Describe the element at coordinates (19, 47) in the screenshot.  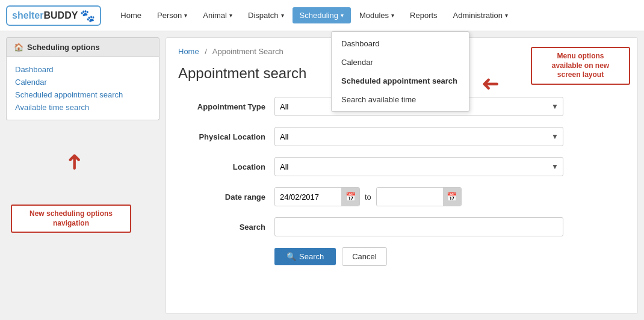
I see `home-icon: 🏠` at that location.